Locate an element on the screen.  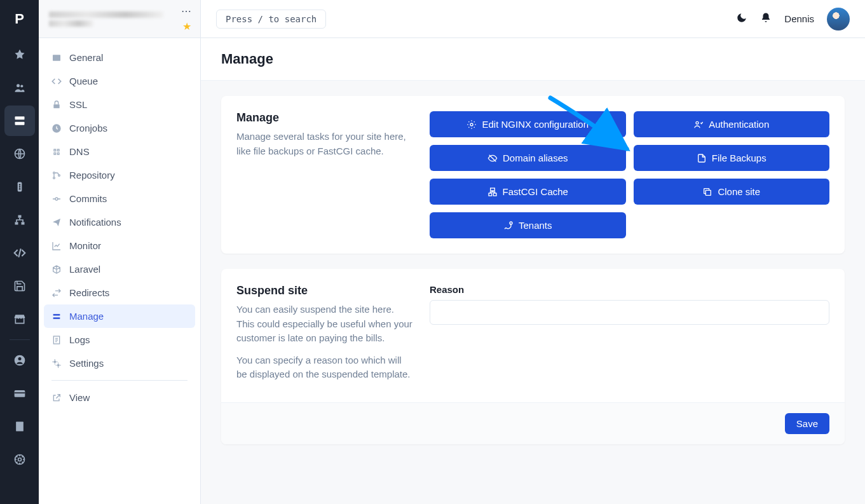
suspend-desc-1: You can easily suspend the site here. Th… is located at coordinates (325, 324).